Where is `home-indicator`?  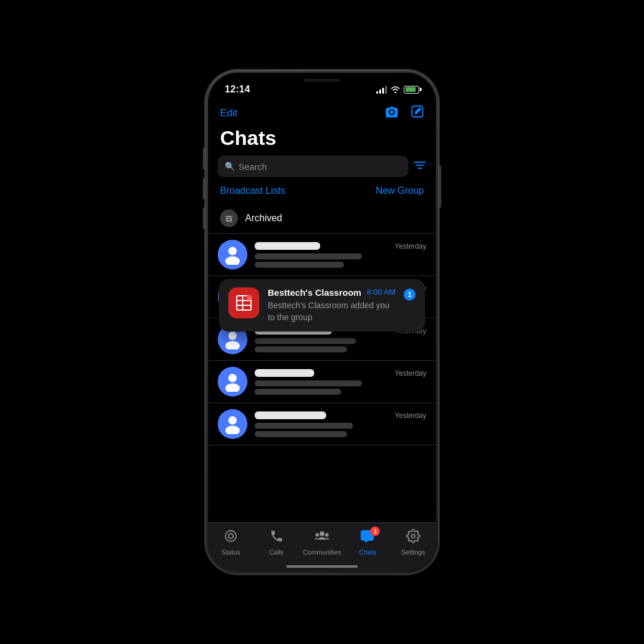
home-indicator is located at coordinates (322, 566).